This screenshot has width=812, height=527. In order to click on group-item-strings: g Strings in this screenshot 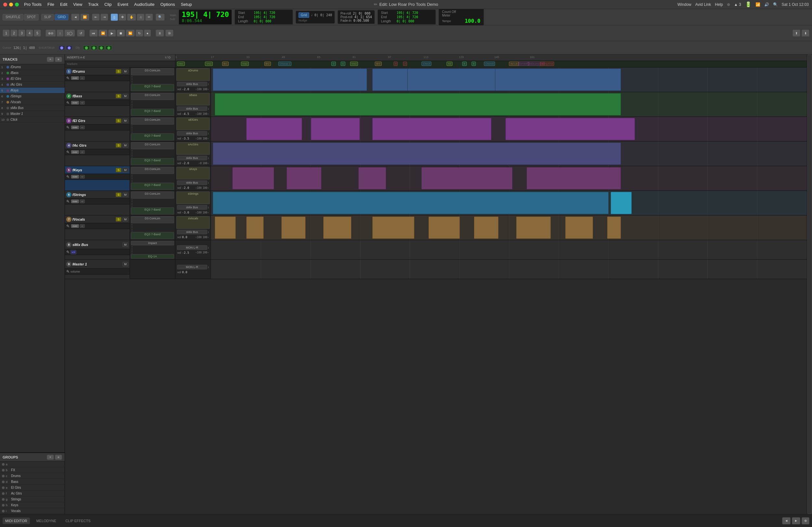, I will do `click(32, 500)`.